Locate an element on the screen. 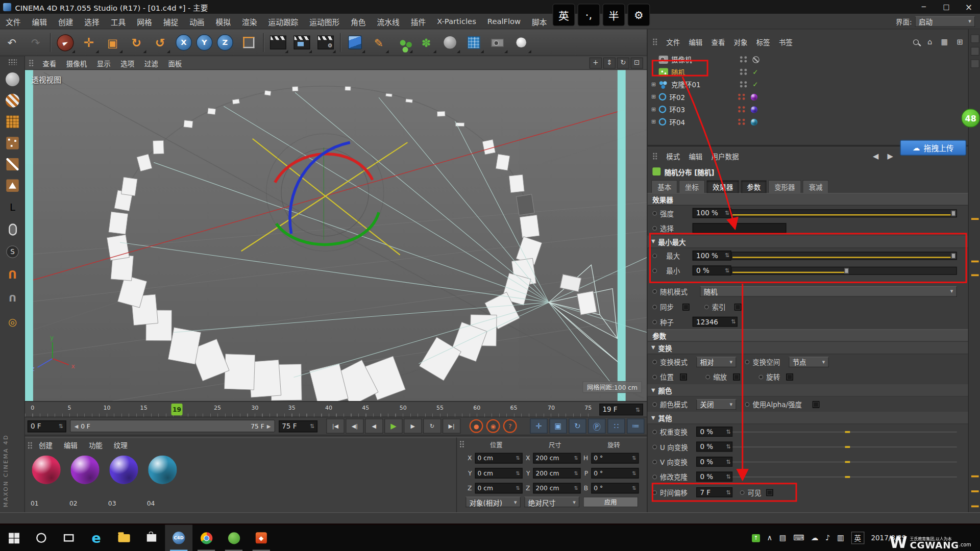 The height and width of the screenshot is (551, 980). material-thumbnail: 01 is located at coordinates (47, 481).